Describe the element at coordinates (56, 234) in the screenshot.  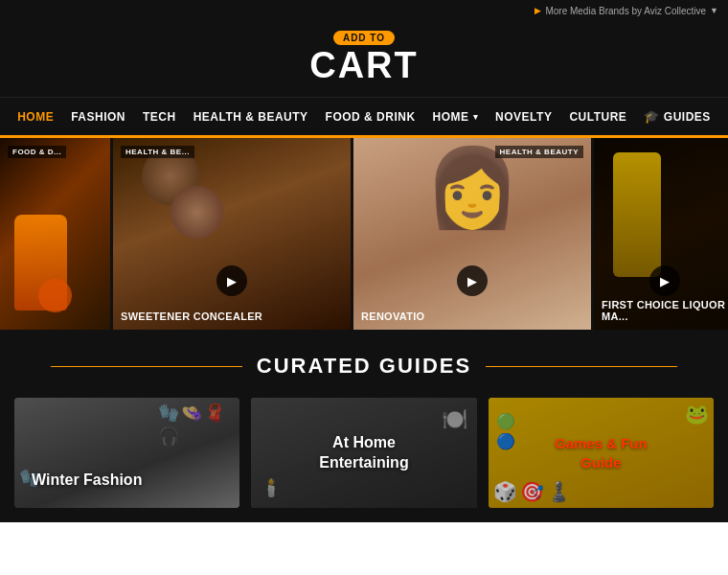
I see `video-card-food: FOOD & D...` at that location.